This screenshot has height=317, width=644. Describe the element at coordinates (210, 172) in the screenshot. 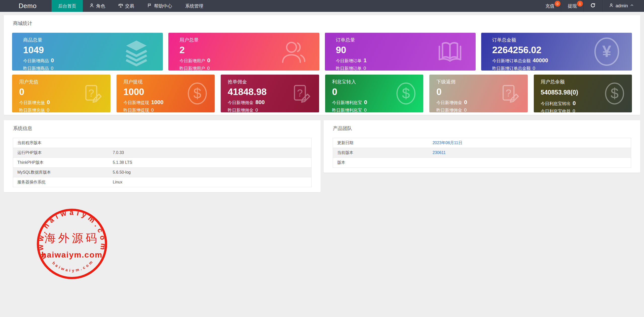

I see `row-value: 5.6.50-log` at that location.